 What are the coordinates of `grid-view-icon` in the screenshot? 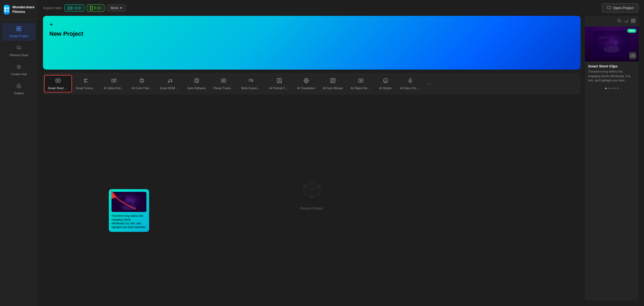 It's located at (633, 21).